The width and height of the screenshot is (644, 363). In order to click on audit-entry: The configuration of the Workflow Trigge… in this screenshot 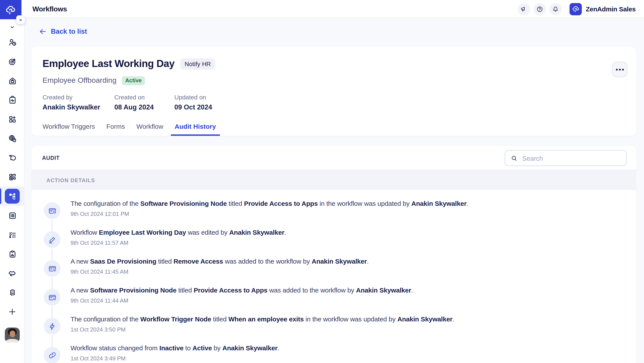, I will do `click(334, 327)`.